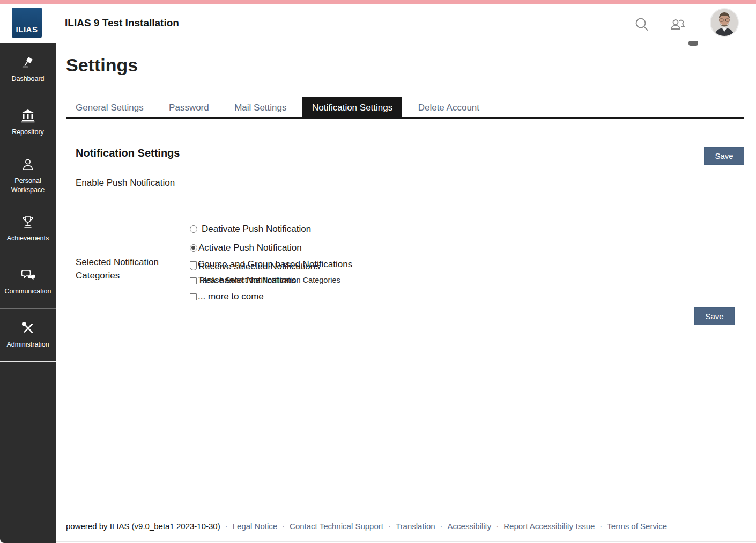 The width and height of the screenshot is (756, 543). Describe the element at coordinates (28, 293) in the screenshot. I see `main-sidebar: Dashboard Repository Personal Workspace` at that location.